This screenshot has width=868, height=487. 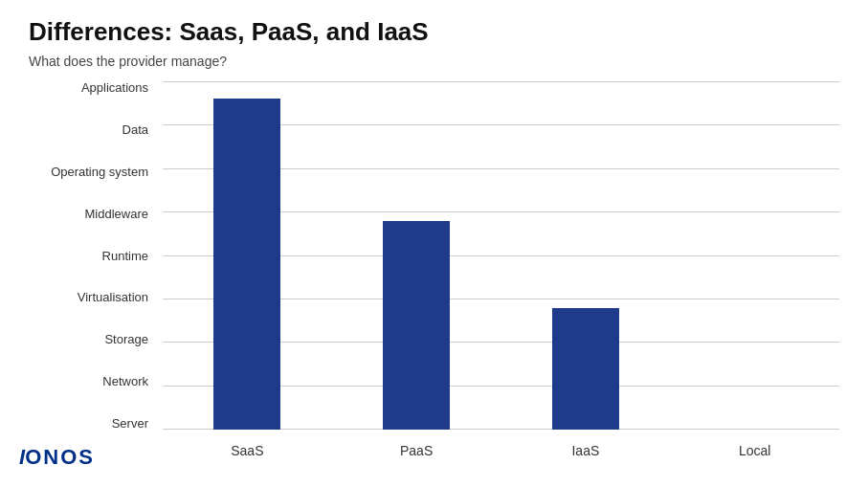 What do you see at coordinates (247, 451) in the screenshot?
I see `bar-label-saas: SaaS` at bounding box center [247, 451].